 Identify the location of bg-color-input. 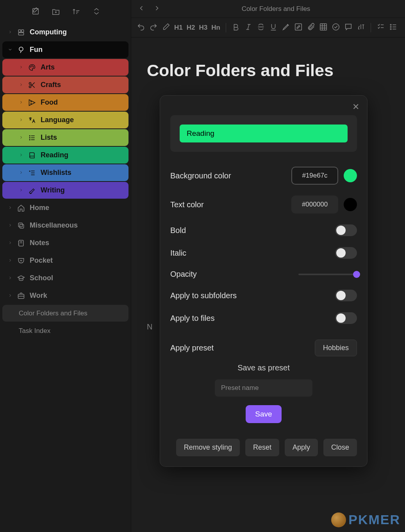
(315, 176).